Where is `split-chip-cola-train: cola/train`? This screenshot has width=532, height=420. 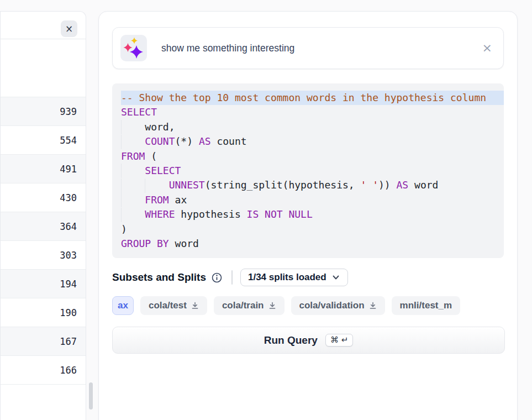
split-chip-cola-train: cola/train is located at coordinates (249, 306).